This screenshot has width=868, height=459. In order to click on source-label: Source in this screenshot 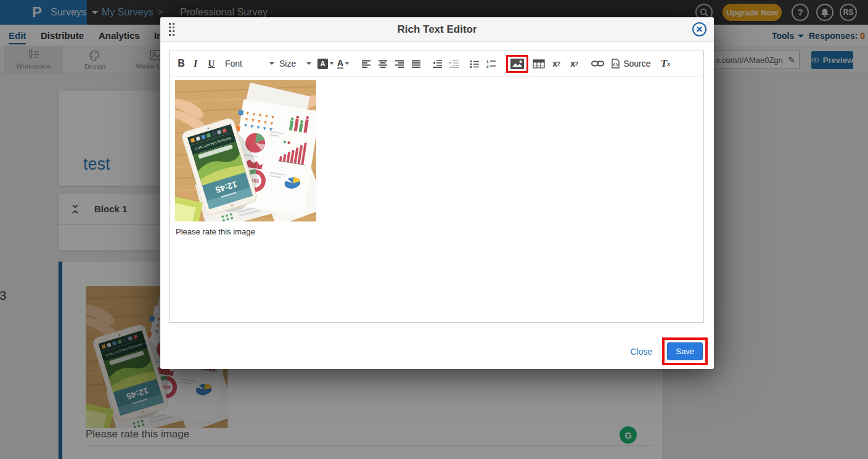, I will do `click(637, 64)`.